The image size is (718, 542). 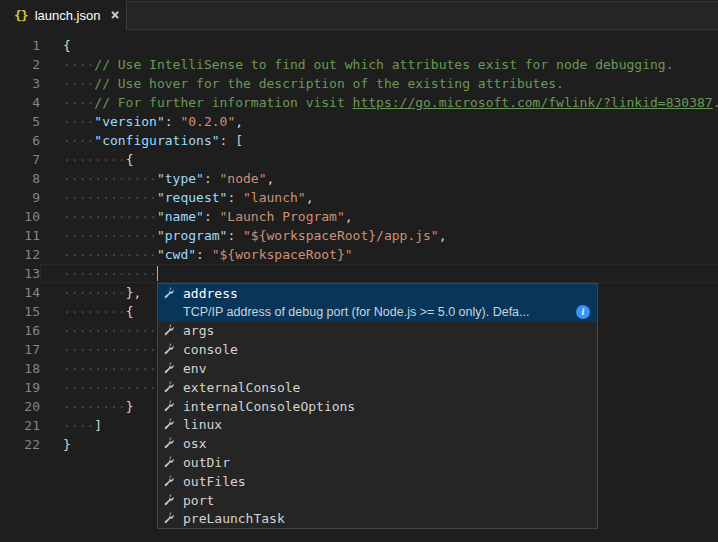 What do you see at coordinates (194, 444) in the screenshot?
I see `suggestion-label: osx` at bounding box center [194, 444].